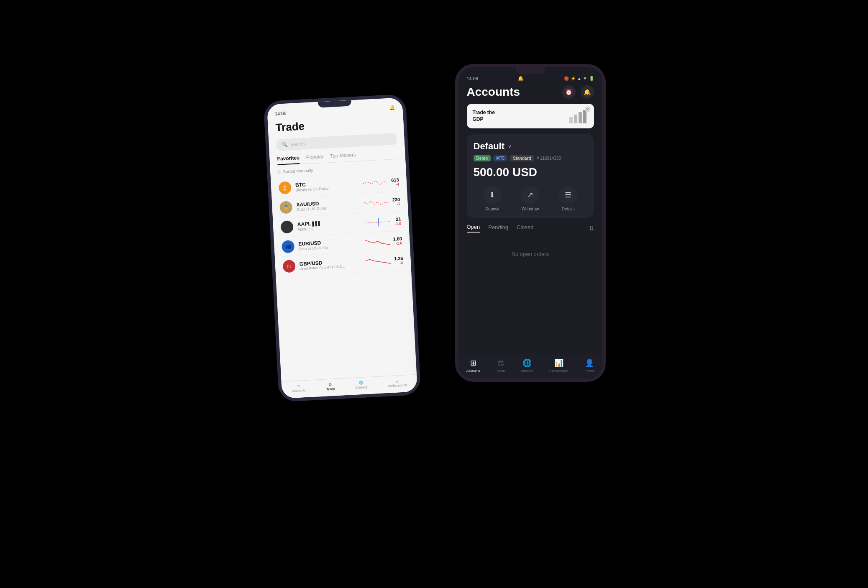 The height and width of the screenshot is (588, 868). I want to click on back-nav-performance: 📊 Performance, so click(397, 383).